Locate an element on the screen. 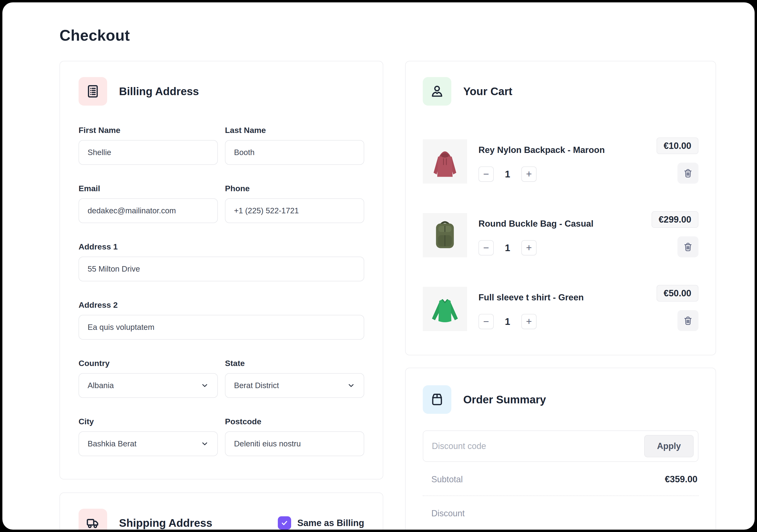 This screenshot has width=757, height=532. email-input: dedakec@mailinator.com is located at coordinates (148, 211).